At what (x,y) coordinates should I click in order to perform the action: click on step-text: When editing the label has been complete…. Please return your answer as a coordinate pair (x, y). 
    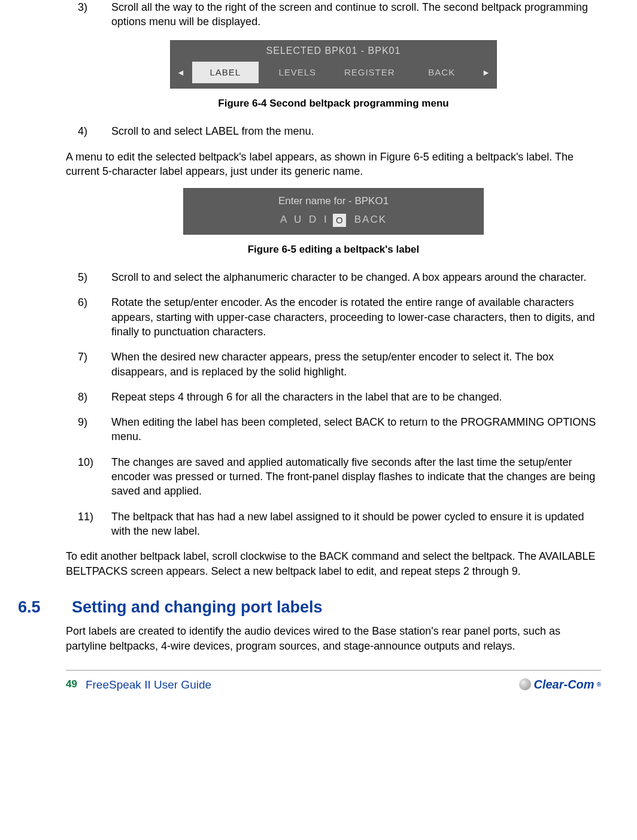
    Looking at the image, I should click on (356, 430).